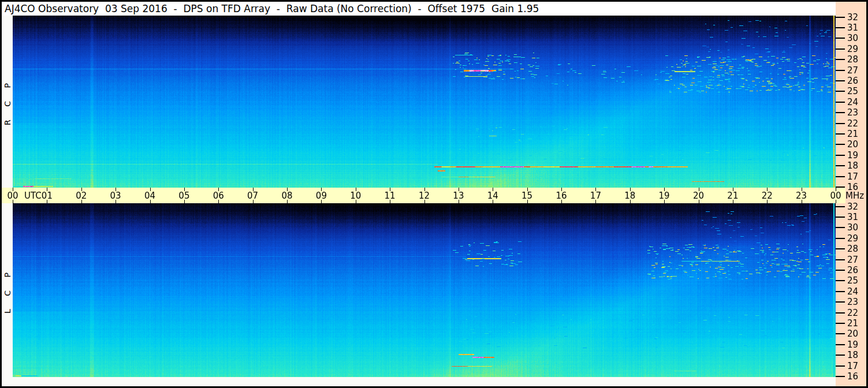 The height and width of the screenshot is (388, 868). What do you see at coordinates (7, 290) in the screenshot?
I see `lcp-label-box: L C P` at bounding box center [7, 290].